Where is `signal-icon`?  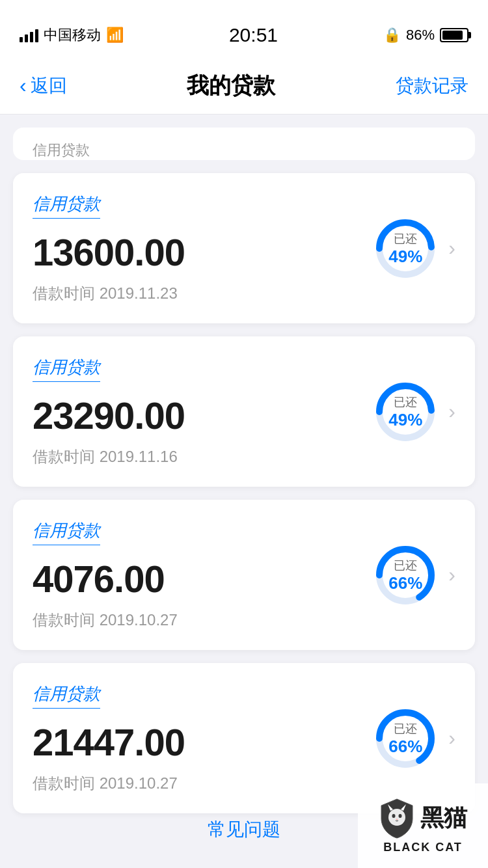
signal-icon is located at coordinates (29, 35).